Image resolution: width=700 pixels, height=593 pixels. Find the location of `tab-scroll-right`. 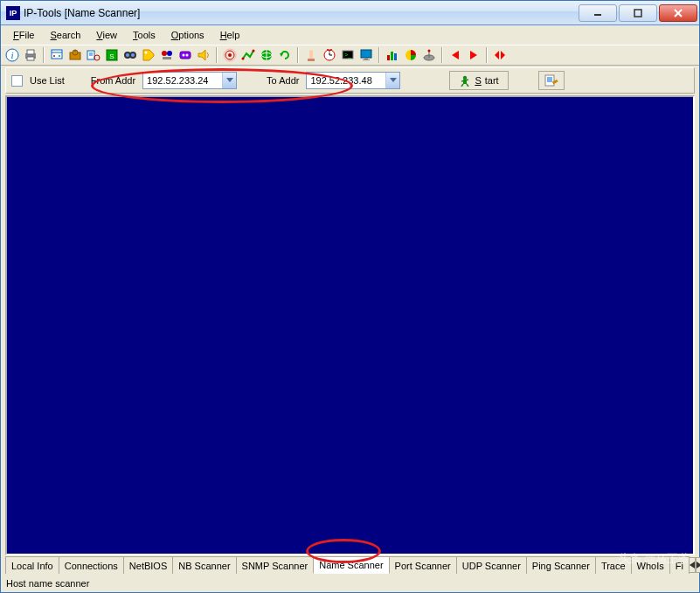

tab-scroll-right is located at coordinates (697, 565).